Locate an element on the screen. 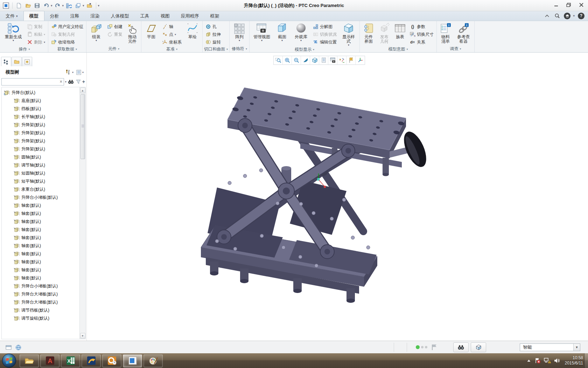  window-switch-button is located at coordinates (78, 6).